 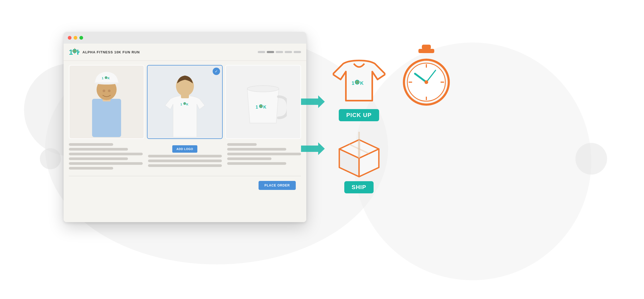 What do you see at coordinates (277, 185) in the screenshot?
I see `place-order-button: PLACE ORDER` at bounding box center [277, 185].